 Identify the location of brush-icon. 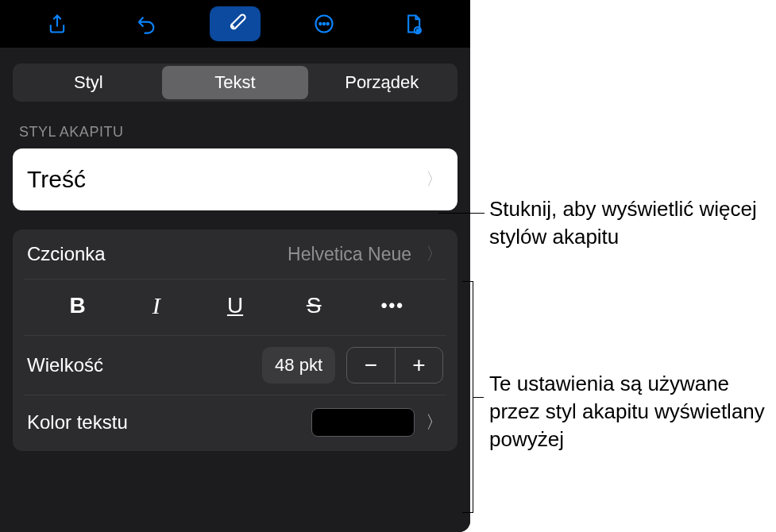
(235, 24).